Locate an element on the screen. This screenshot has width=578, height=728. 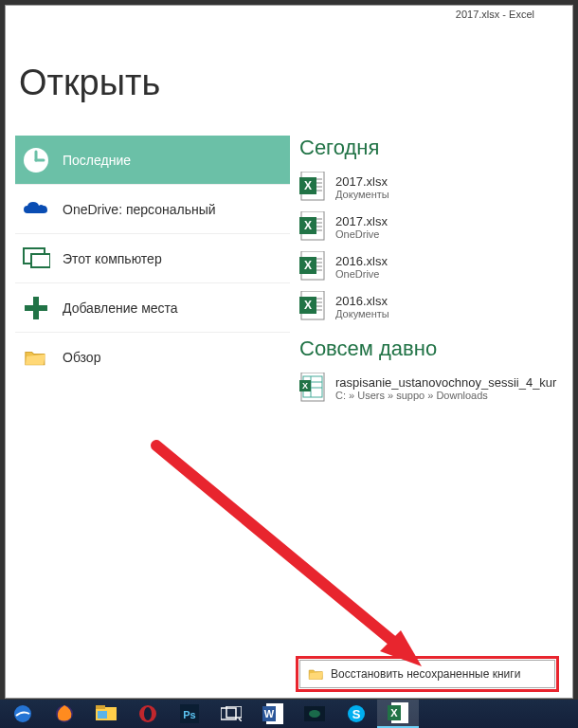
file-name: raspisanie_ustanovochnoy_sessii_4_kur is located at coordinates (445, 383).